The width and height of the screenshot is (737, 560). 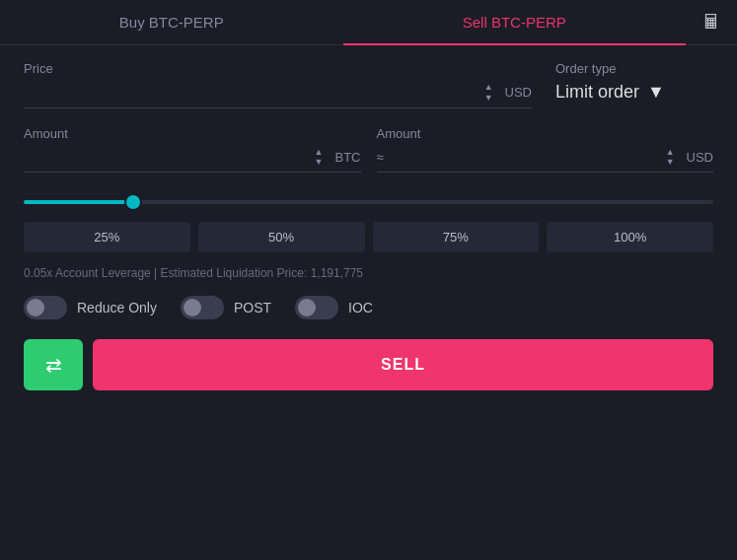 What do you see at coordinates (369, 150) in the screenshot?
I see `amounts-row: Amount 0.3939 ▲ ▼ BTC Amount ≈ 24172.86 …` at bounding box center [369, 150].